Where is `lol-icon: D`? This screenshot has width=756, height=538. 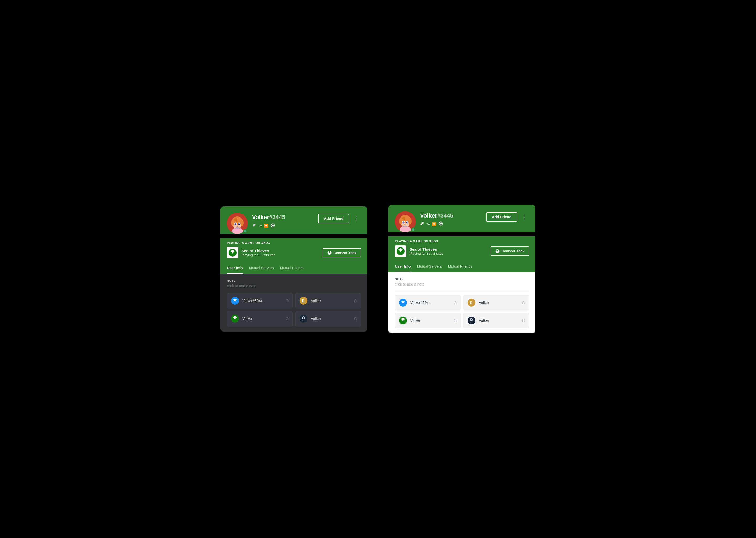 lol-icon: D is located at coordinates (303, 301).